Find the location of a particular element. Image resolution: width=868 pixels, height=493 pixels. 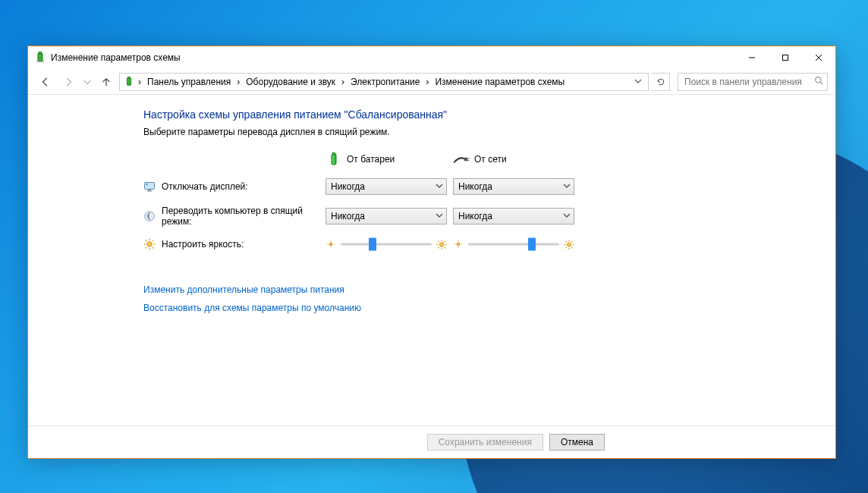

advanced-settings-link: Изменить дополнительные параметры питани… is located at coordinates (432, 290).